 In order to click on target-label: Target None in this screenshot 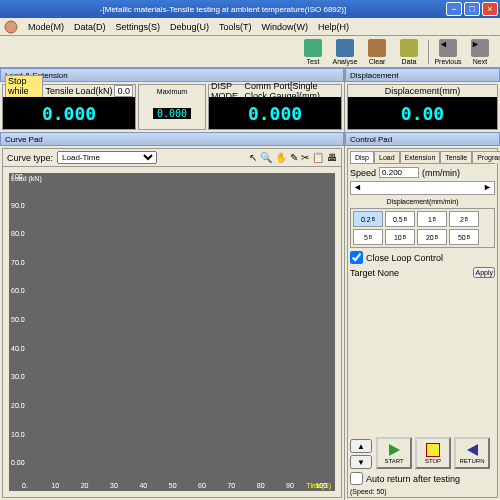, I will do `click(374, 273)`.